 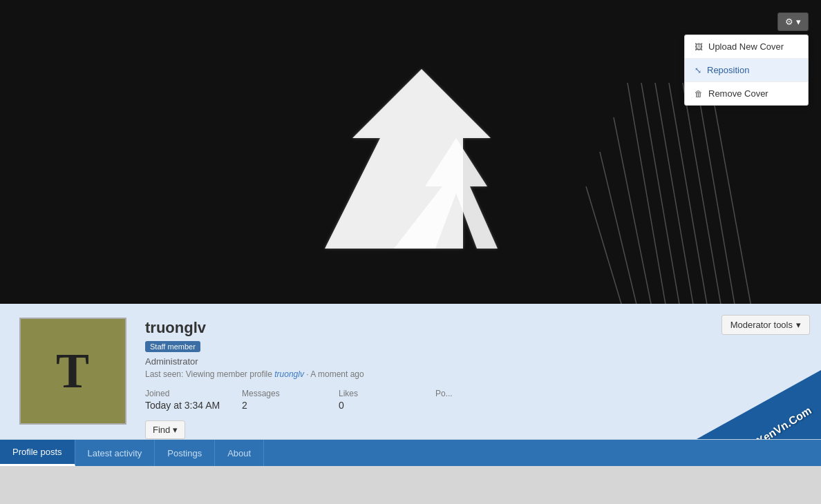 I want to click on cover-dropdown-menu: 🖼 Upload New Cover ⤡ Reposition 🗑 Remove…, so click(x=746, y=70).